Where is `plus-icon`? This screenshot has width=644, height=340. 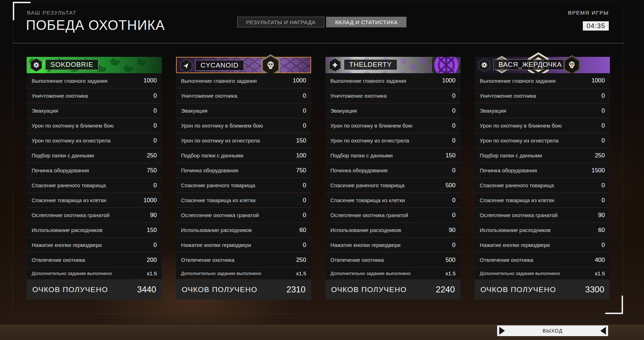
plus-icon is located at coordinates (335, 65).